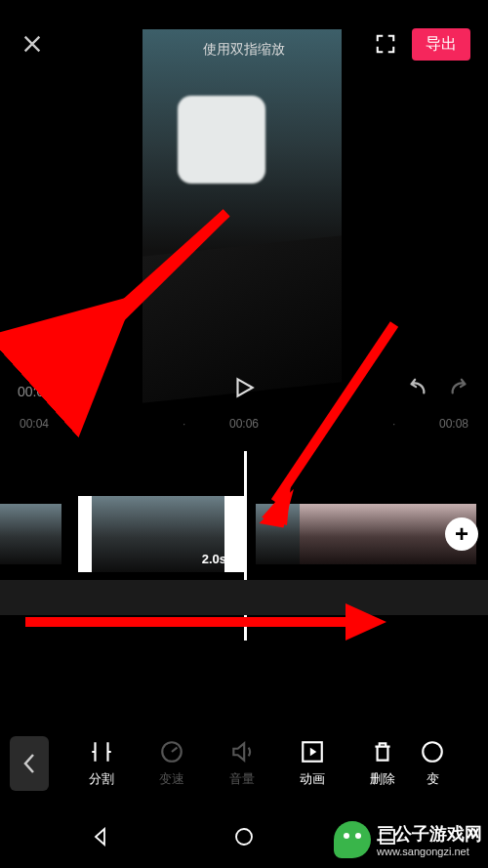 This screenshot has height=868, width=488. What do you see at coordinates (429, 834) in the screenshot?
I see `watermark-title: 三公子游戏网` at bounding box center [429, 834].